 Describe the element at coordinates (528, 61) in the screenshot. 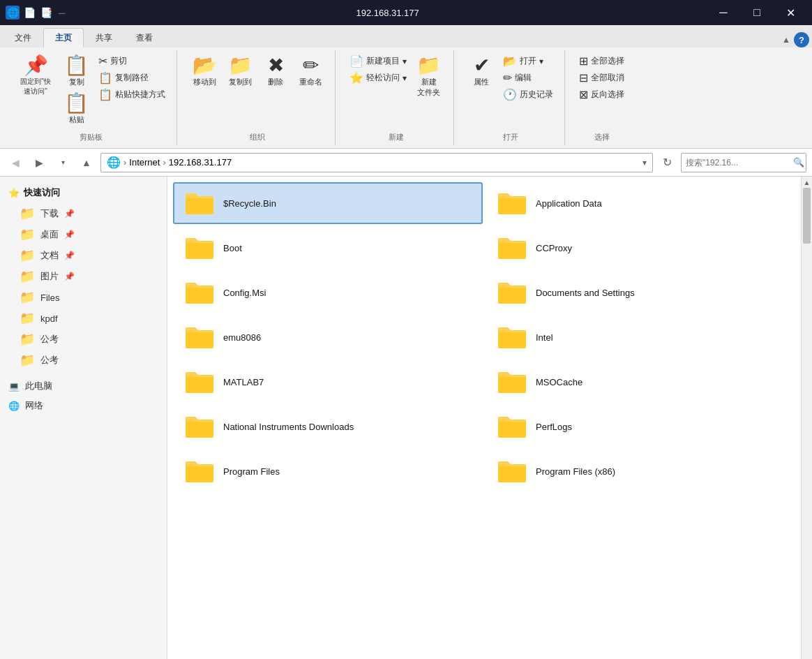

I see `open-button: 📂 打开 ▾` at that location.